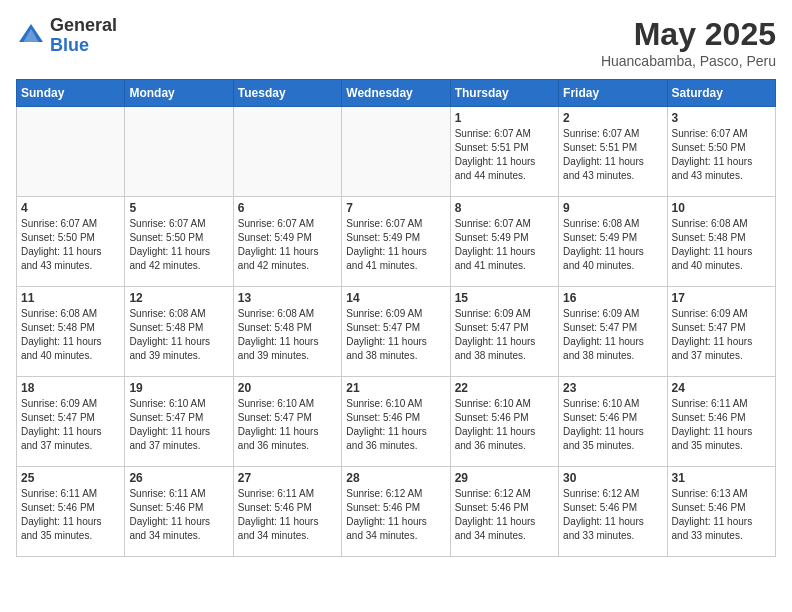 The height and width of the screenshot is (612, 792). I want to click on day-number: 3, so click(722, 118).